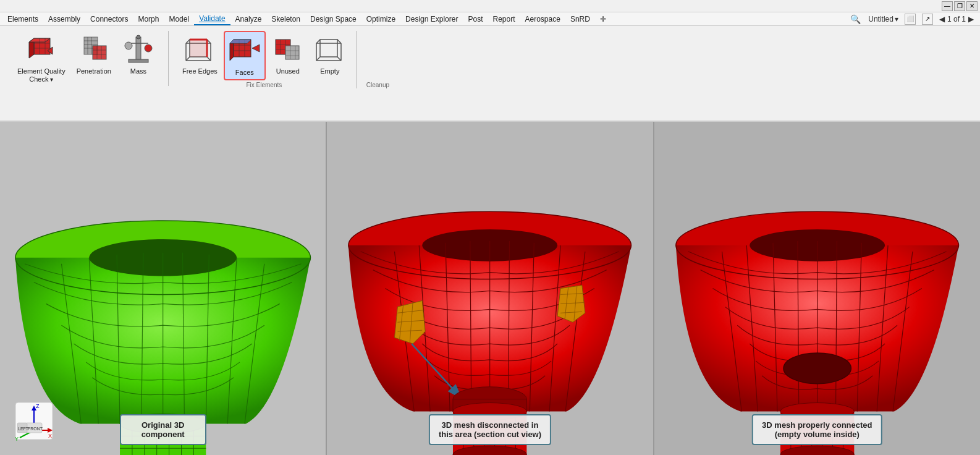 This screenshot has width=980, height=455. What do you see at coordinates (330, 54) in the screenshot?
I see `empty-button: Empty` at bounding box center [330, 54].